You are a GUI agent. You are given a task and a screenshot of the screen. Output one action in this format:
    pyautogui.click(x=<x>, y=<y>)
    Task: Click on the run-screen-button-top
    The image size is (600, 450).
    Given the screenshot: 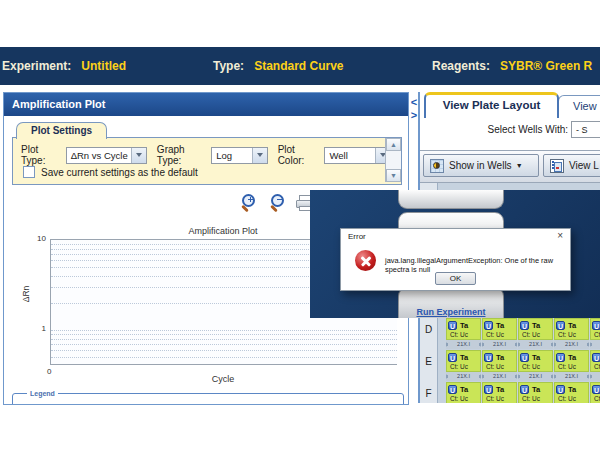 What is the action you would take?
    pyautogui.click(x=451, y=200)
    